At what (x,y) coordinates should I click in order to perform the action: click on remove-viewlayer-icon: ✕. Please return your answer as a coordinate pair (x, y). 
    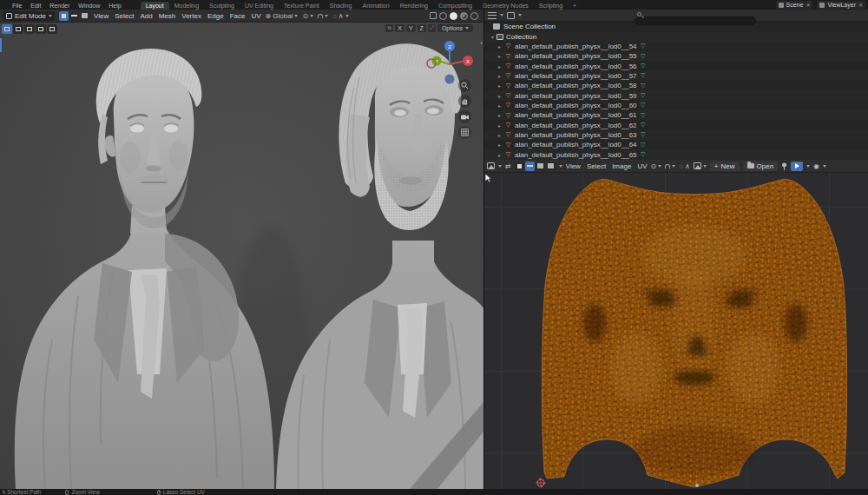
    Looking at the image, I should click on (861, 5).